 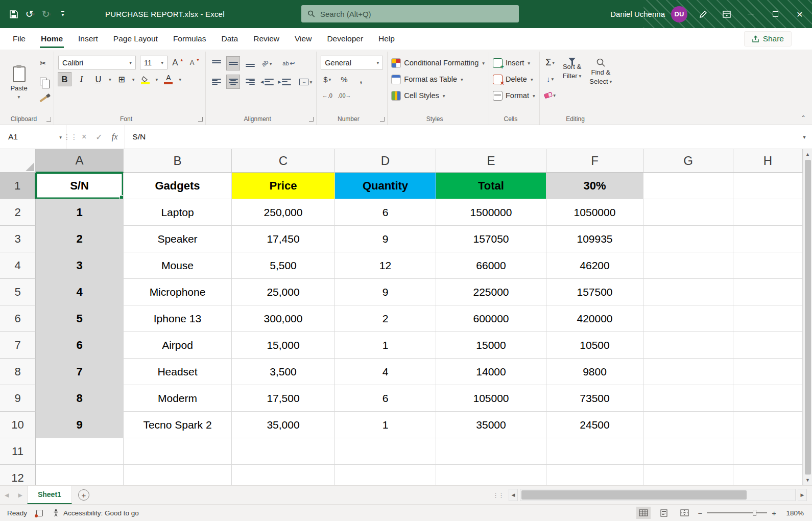 I want to click on scroll-right-button: ▶, so click(x=802, y=495).